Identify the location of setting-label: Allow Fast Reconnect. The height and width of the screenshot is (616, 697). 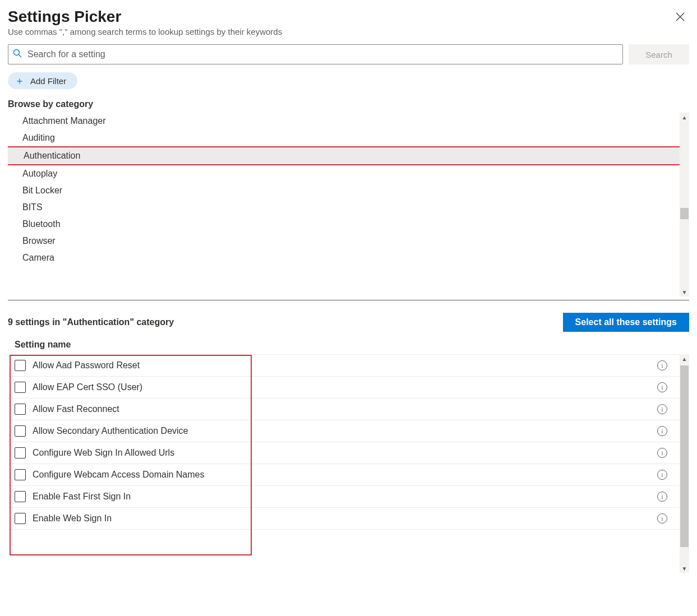
(341, 409).